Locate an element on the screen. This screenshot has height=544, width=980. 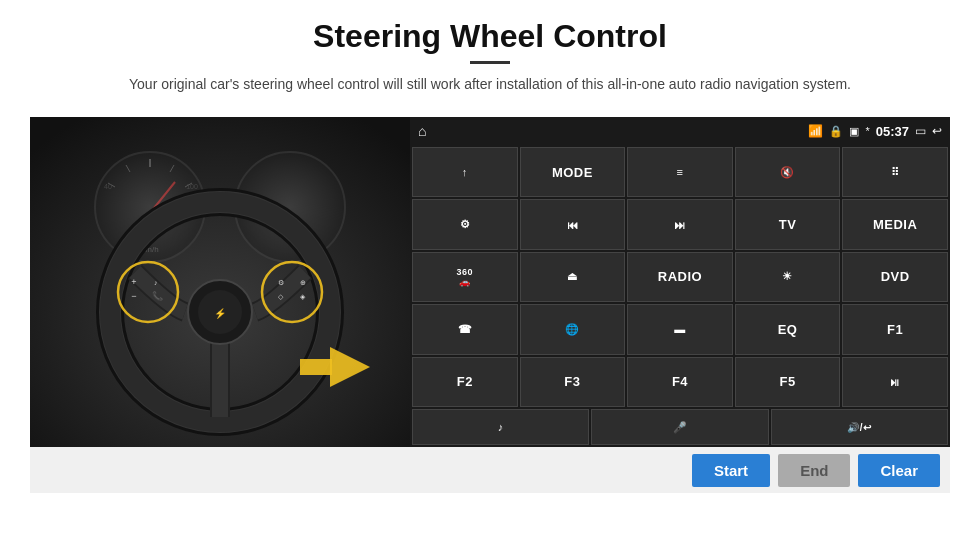
playpause-btn: ⏯ is located at coordinates (895, 382).